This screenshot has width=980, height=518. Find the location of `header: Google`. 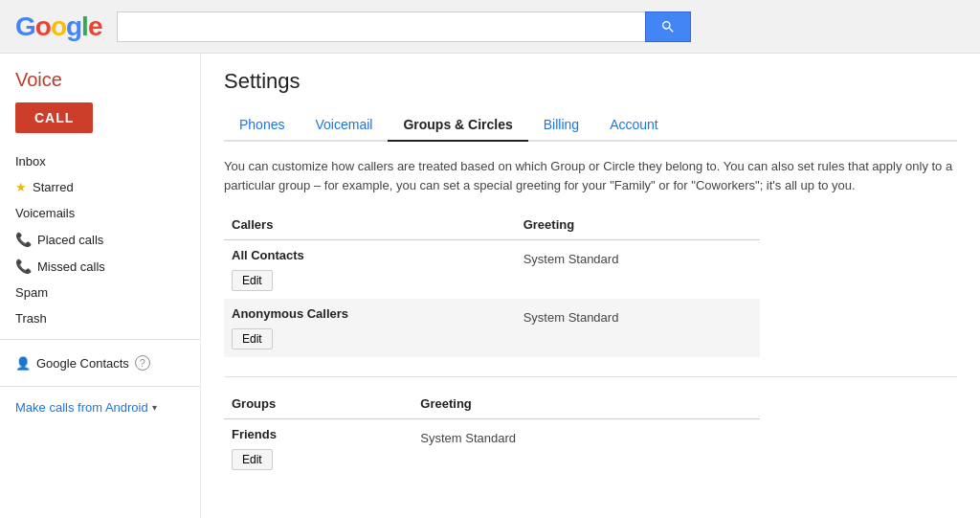

header: Google is located at coordinates (490, 27).